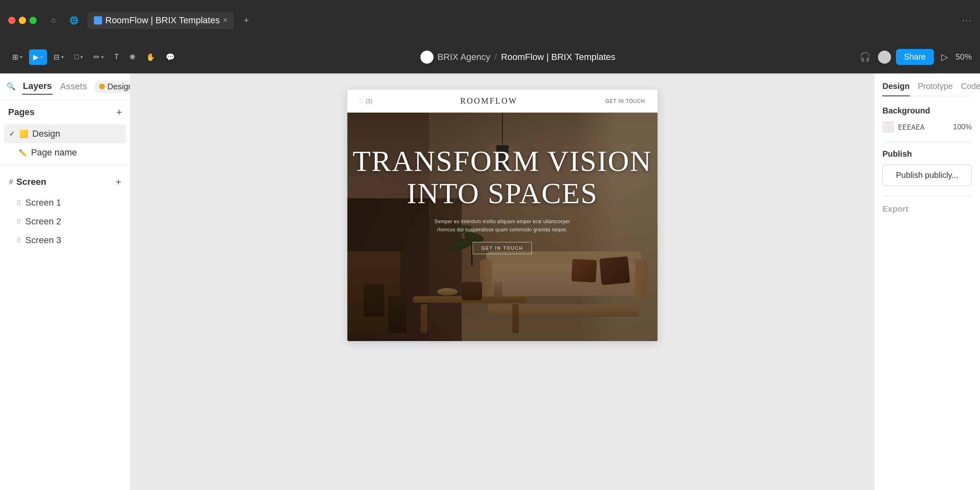 The width and height of the screenshot is (980, 490). I want to click on tab-code: Code, so click(971, 86).